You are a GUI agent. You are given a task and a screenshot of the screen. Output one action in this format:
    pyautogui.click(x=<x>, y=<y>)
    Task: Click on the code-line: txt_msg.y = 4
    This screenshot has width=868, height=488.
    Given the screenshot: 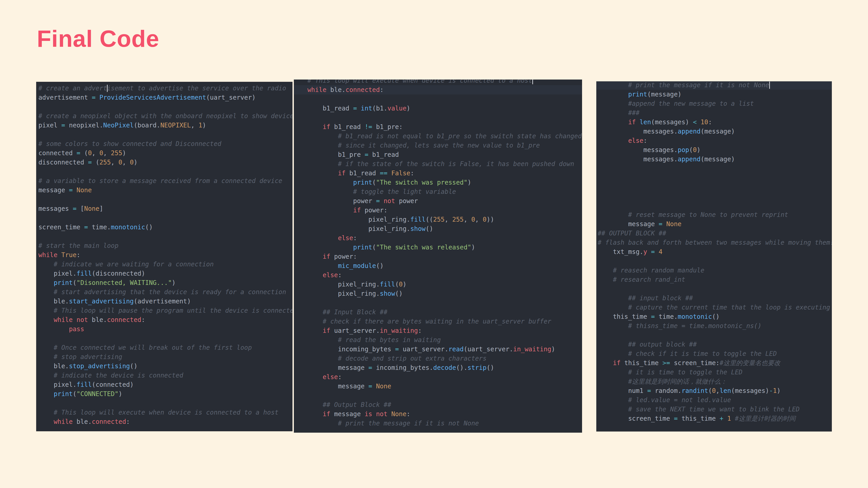 What is the action you would take?
    pyautogui.click(x=714, y=252)
    